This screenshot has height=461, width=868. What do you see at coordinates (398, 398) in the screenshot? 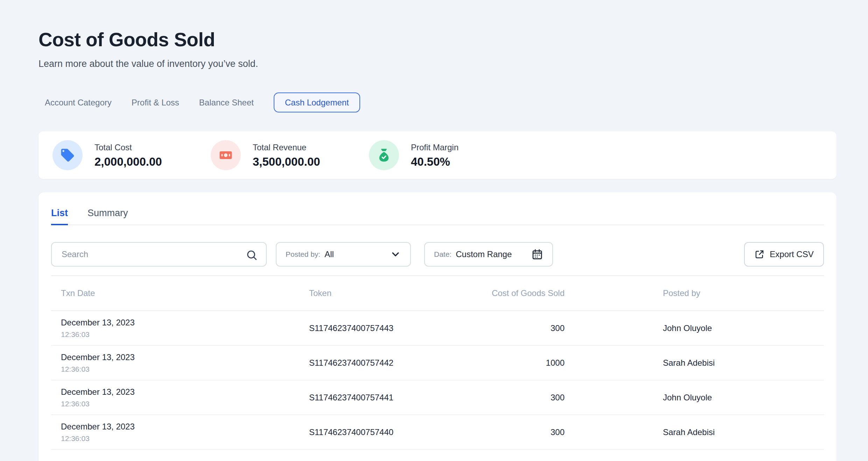
I see `cell-token: S11746237400757441` at bounding box center [398, 398].